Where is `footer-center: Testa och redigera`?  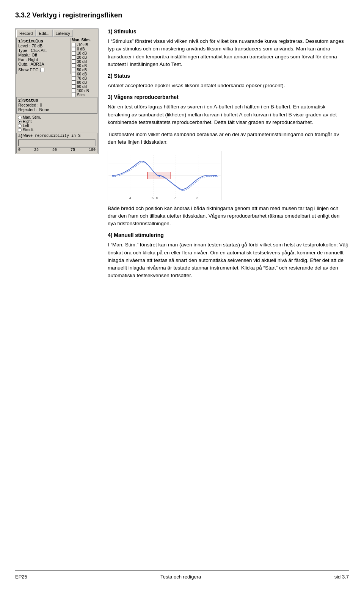 footer-center: Testa och redigera is located at coordinates (180, 577).